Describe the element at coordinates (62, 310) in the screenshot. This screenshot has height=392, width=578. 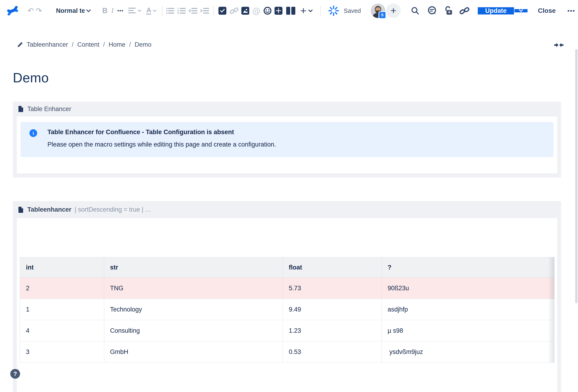
I see `cell: 1` at that location.